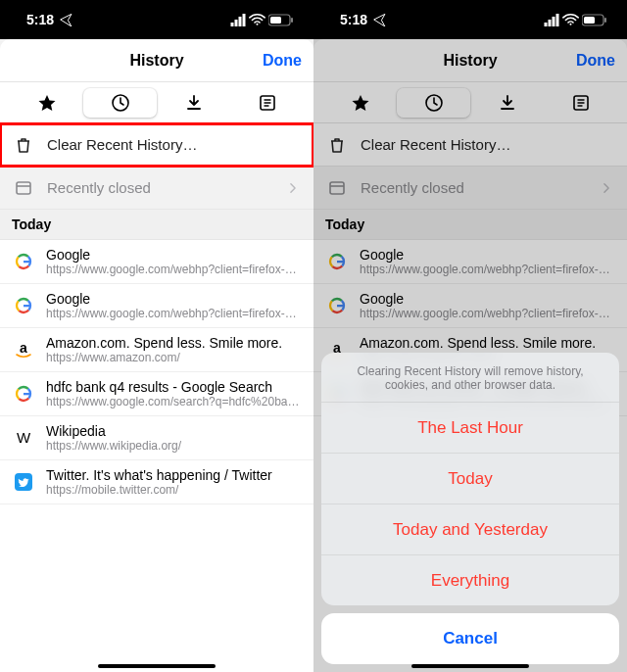  What do you see at coordinates (24, 438) in the screenshot?
I see `favicon-wikipedia` at bounding box center [24, 438].